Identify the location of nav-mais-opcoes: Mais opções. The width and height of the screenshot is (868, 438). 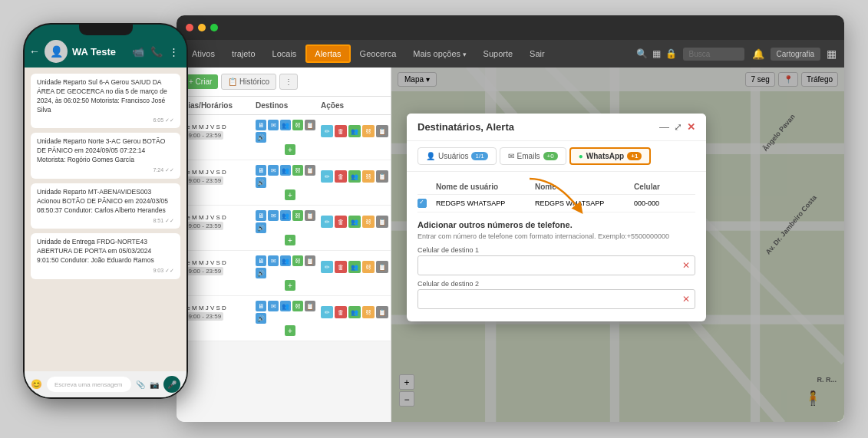
(439, 54).